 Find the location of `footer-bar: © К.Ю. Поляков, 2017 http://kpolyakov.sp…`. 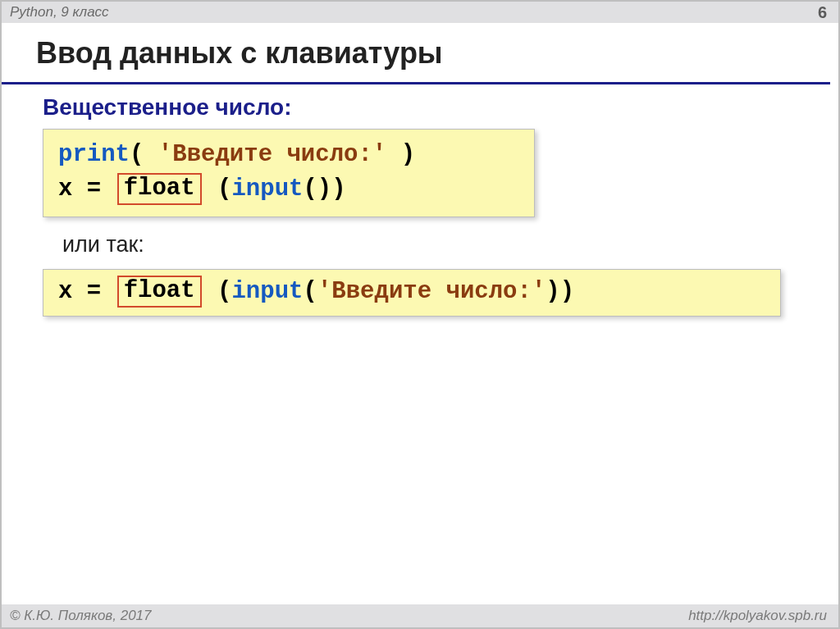

footer-bar: © К.Ю. Поляков, 2017 http://kpolyakov.sp… is located at coordinates (420, 616).